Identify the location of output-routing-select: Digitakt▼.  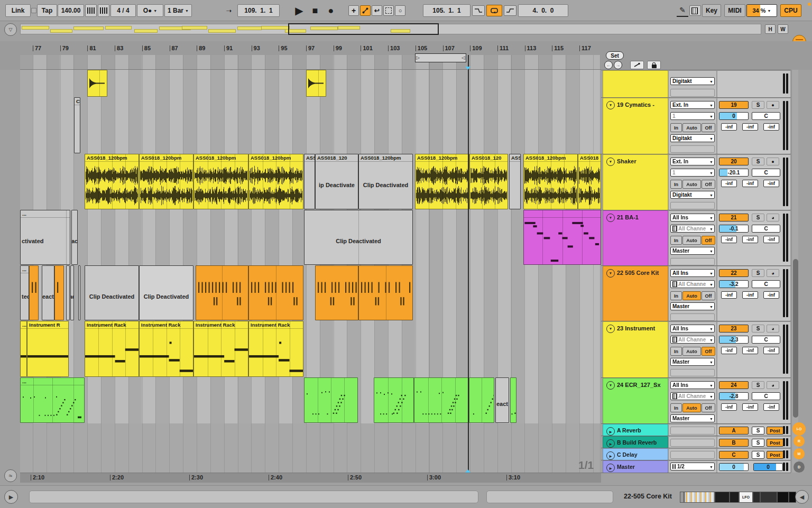
(693, 195).